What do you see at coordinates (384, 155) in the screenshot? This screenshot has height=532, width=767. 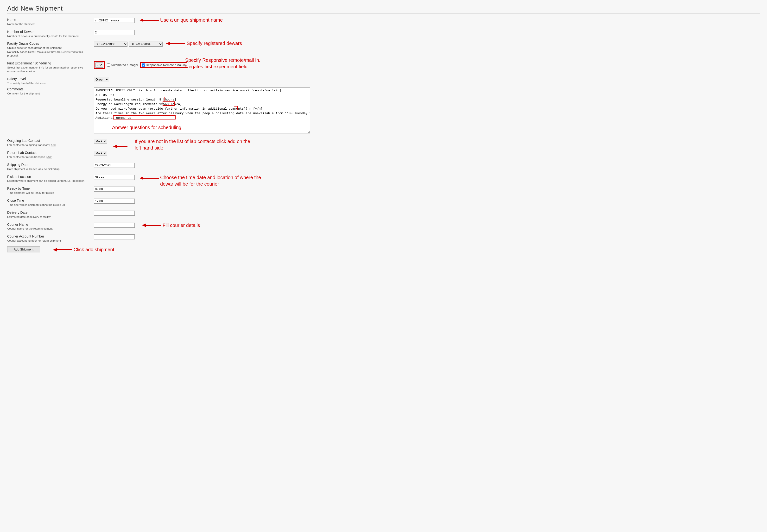 I see `row-return-contact: Return Lab Contact Lab contact for retur…` at bounding box center [384, 155].